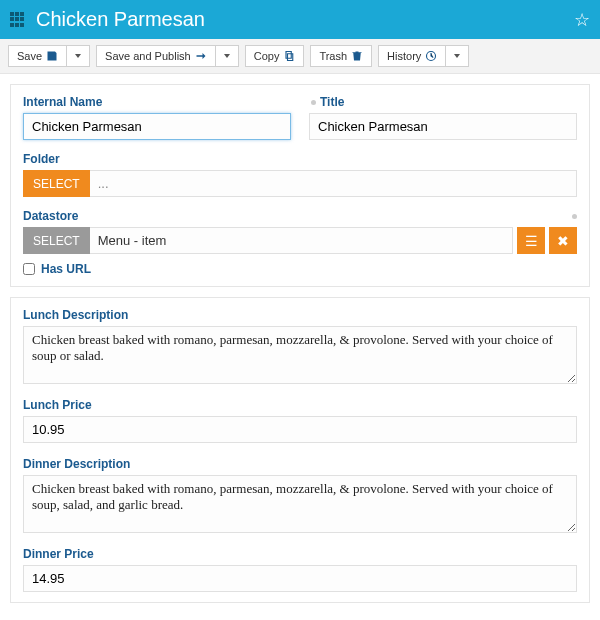 The width and height of the screenshot is (600, 620). I want to click on copy-label: Copy, so click(267, 56).